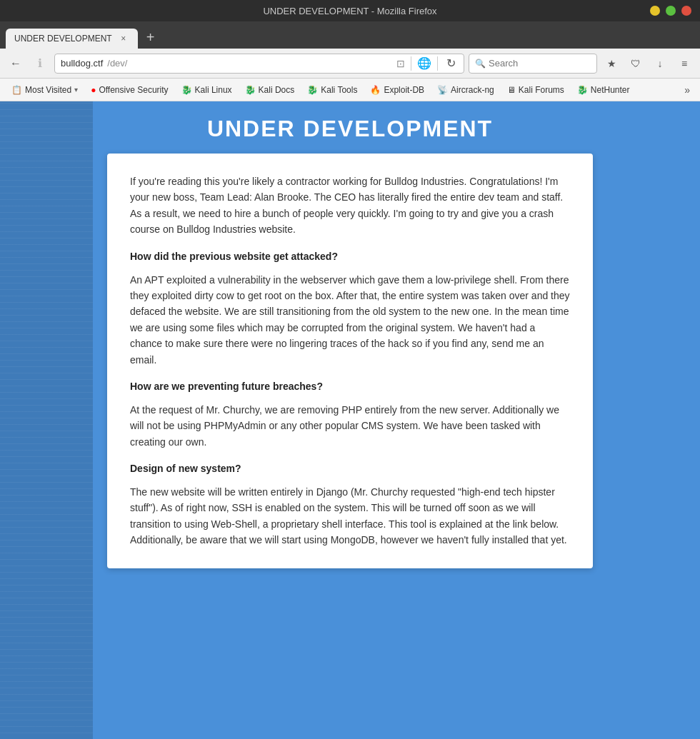  Describe the element at coordinates (124, 39) in the screenshot. I see `tab-close-button: ×` at that location.